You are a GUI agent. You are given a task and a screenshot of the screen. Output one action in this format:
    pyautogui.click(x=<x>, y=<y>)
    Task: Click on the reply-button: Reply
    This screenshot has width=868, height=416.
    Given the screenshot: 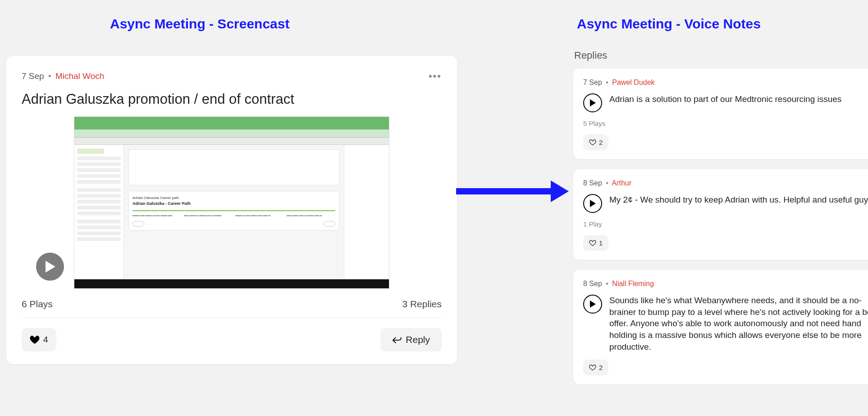 What is the action you would take?
    pyautogui.click(x=411, y=340)
    